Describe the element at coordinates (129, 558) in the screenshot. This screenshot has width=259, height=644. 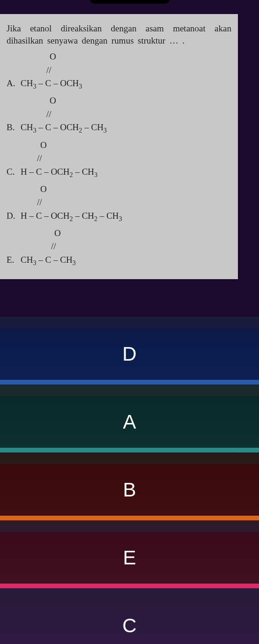
I see `answer-label: E` at that location.